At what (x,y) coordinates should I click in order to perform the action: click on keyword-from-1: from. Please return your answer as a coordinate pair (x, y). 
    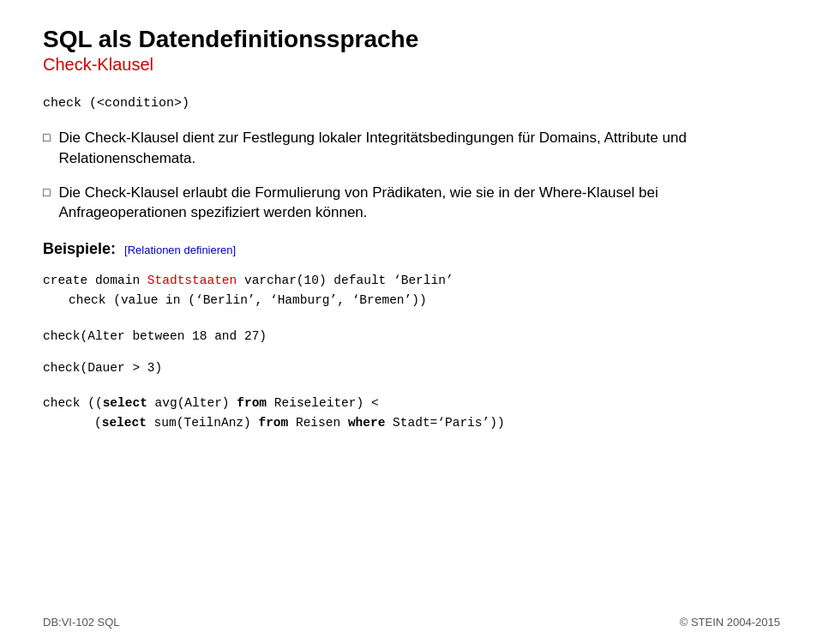
    Looking at the image, I should click on (252, 403).